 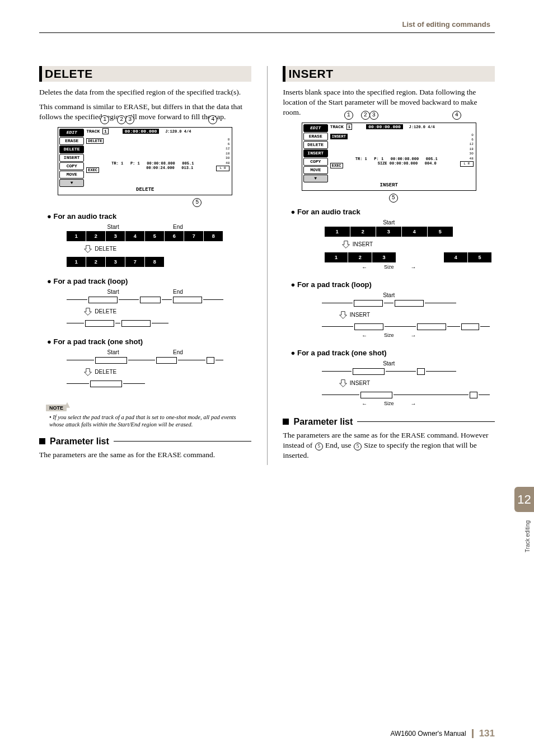 I want to click on page-number: 131, so click(x=487, y=734).